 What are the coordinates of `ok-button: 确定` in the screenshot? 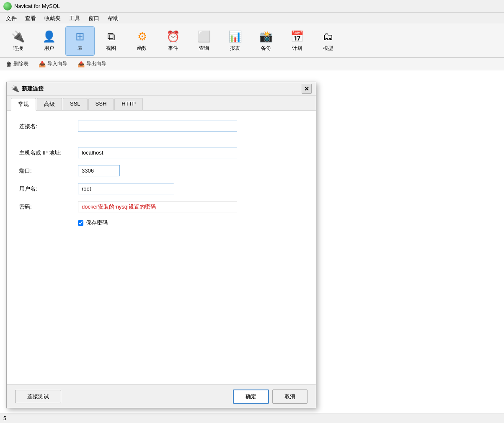 It's located at (251, 397).